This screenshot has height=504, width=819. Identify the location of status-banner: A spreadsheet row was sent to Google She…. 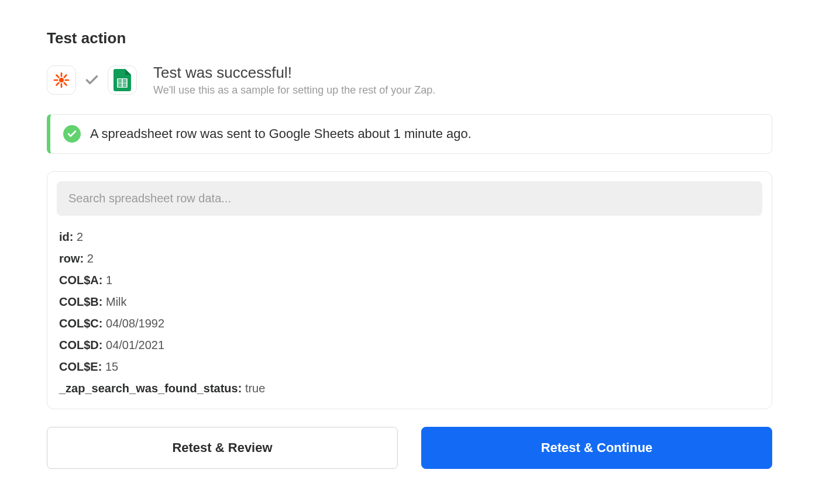
(410, 134).